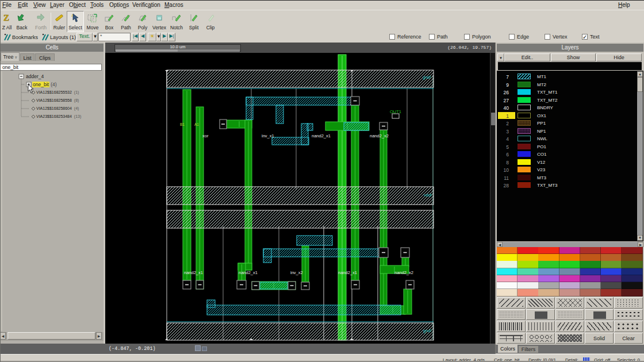  What do you see at coordinates (182, 124) in the screenshot?
I see `svg-text: B1` at bounding box center [182, 124].